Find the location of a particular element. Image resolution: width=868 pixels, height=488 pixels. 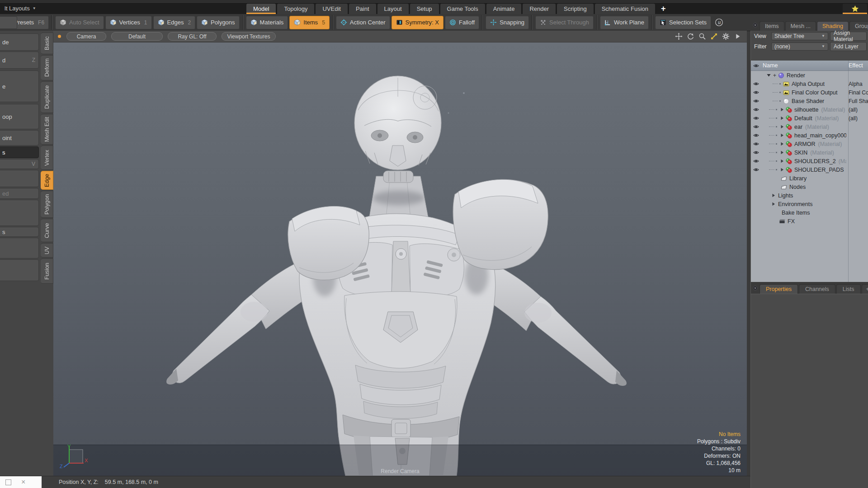

panel-tab-mesh: Mesh ... is located at coordinates (801, 26).